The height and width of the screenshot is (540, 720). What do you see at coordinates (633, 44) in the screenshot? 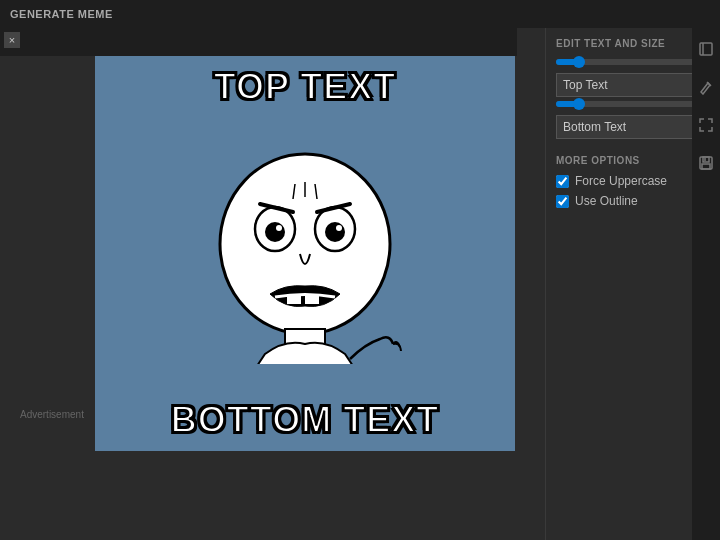
I see `edit-section-title: EDIT TEXT AND SIZE` at bounding box center [633, 44].